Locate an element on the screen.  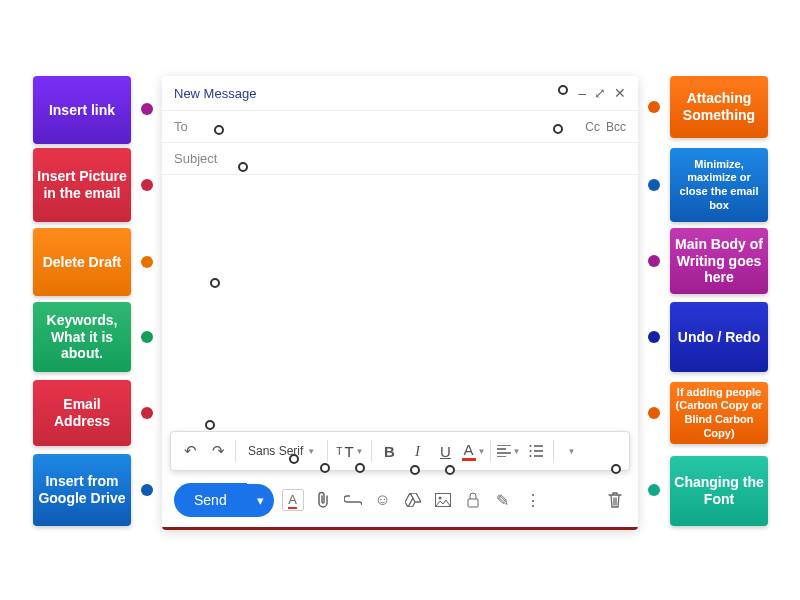
label-keywords: Keywords, What it is about. is located at coordinates (82, 337).